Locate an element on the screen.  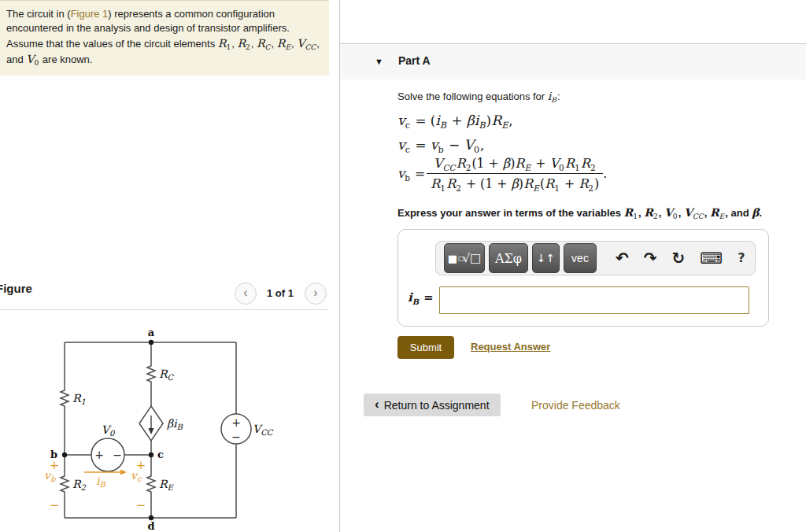
vc-plus-sign: + is located at coordinates (142, 465).